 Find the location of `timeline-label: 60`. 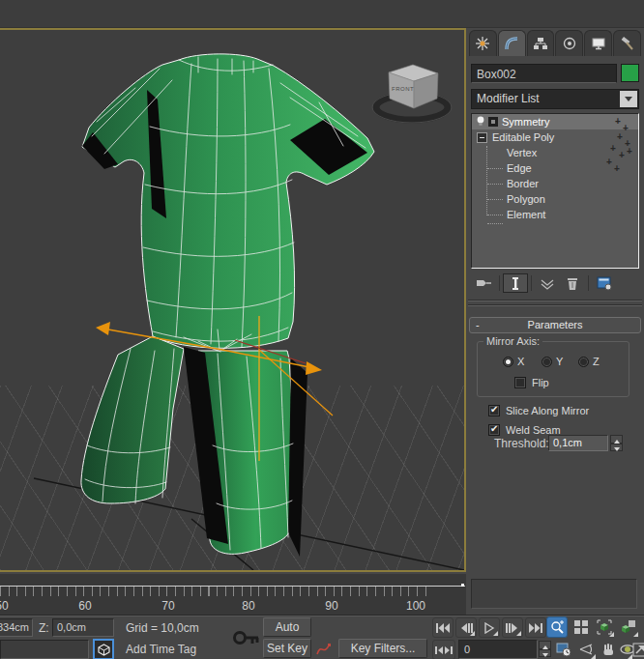

timeline-label: 60 is located at coordinates (85, 606).